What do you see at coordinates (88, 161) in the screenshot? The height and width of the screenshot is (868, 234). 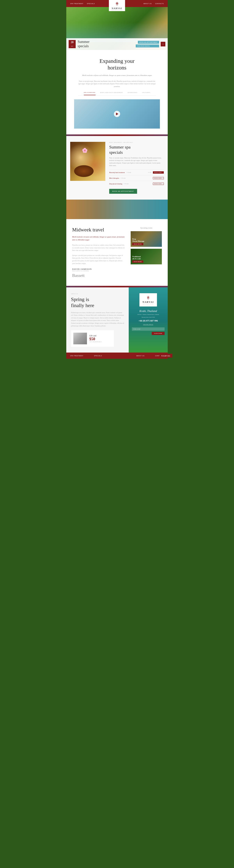 I see `spa-image: 🌸` at bounding box center [88, 161].